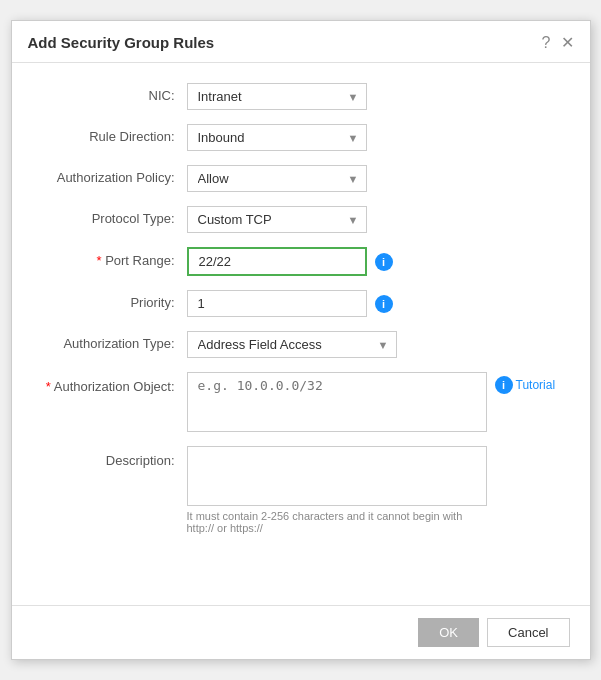  What do you see at coordinates (301, 344) in the screenshot?
I see `authorization-type-row: Authorization Type: Address Field Access…` at bounding box center [301, 344].